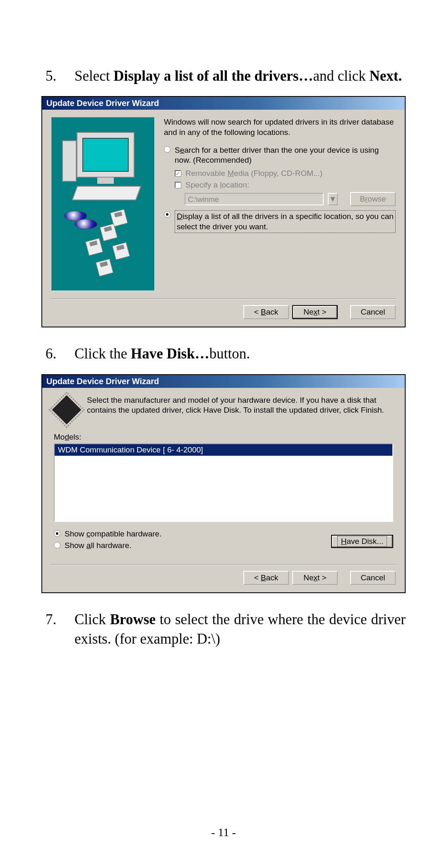 Image resolution: width=447 pixels, height=868 pixels. I want to click on page-number: - 11 -, so click(223, 832).